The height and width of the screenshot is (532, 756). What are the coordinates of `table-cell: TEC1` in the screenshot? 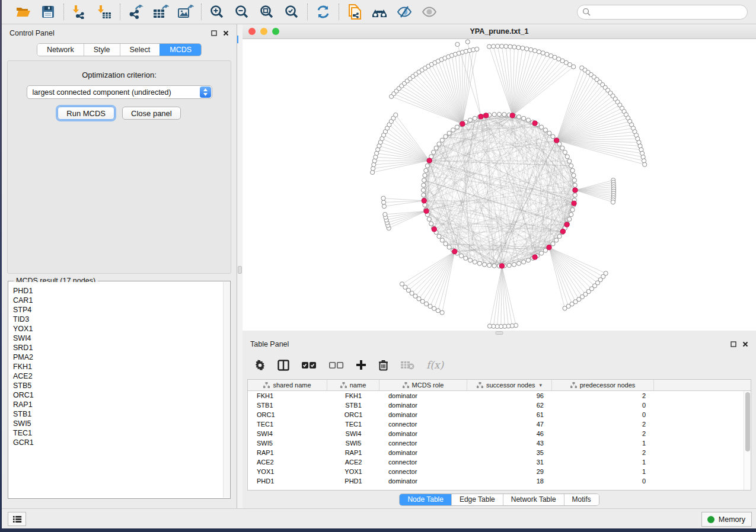 It's located at (288, 424).